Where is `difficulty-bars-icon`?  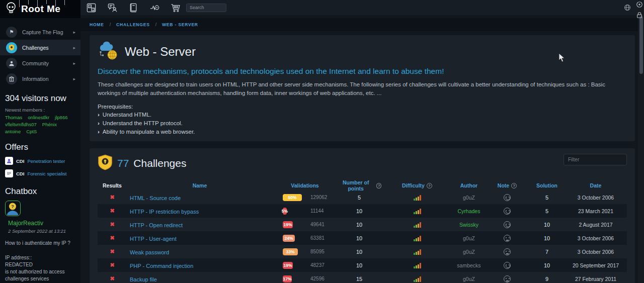 difficulty-bars-icon is located at coordinates (418, 252).